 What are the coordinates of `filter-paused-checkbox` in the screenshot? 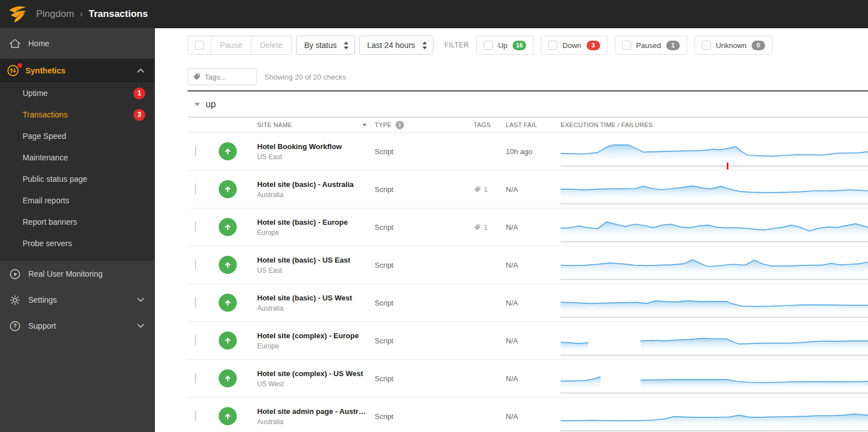 It's located at (627, 45).